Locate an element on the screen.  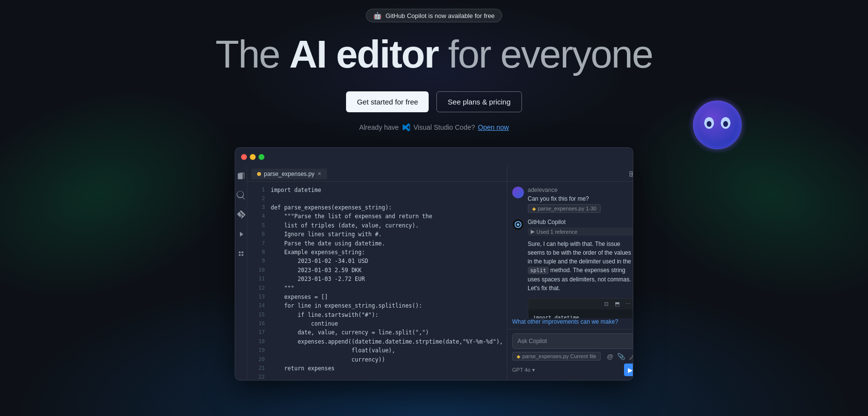
copilot-message: GitHub Copilot ▶ Used 1 reference Sure, … is located at coordinates (573, 268).